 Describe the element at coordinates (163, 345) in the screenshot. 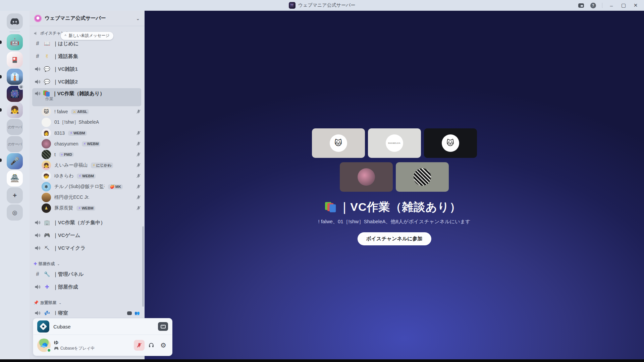

I see `settings-button: ⚙` at that location.